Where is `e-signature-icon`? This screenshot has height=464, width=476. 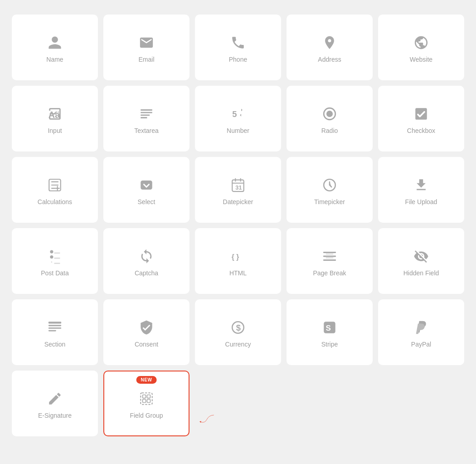 e-signature-icon is located at coordinates (55, 399).